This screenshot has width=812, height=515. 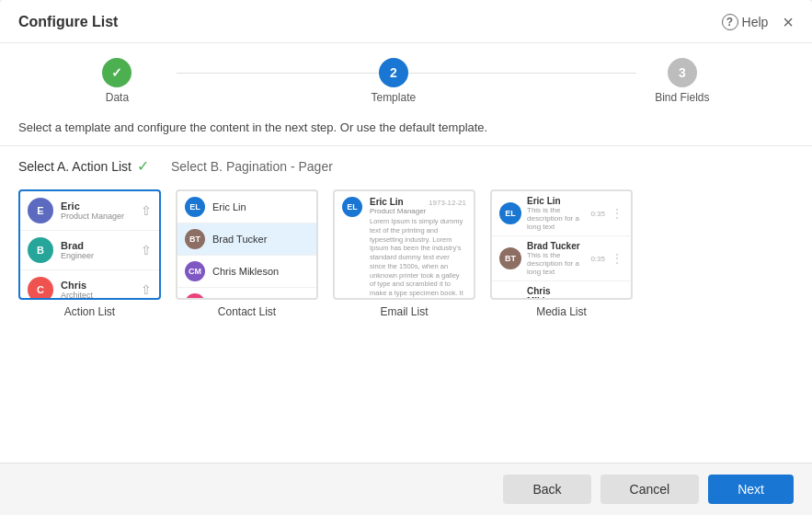 I want to click on ml-avatar-2: BT, so click(x=510, y=258).